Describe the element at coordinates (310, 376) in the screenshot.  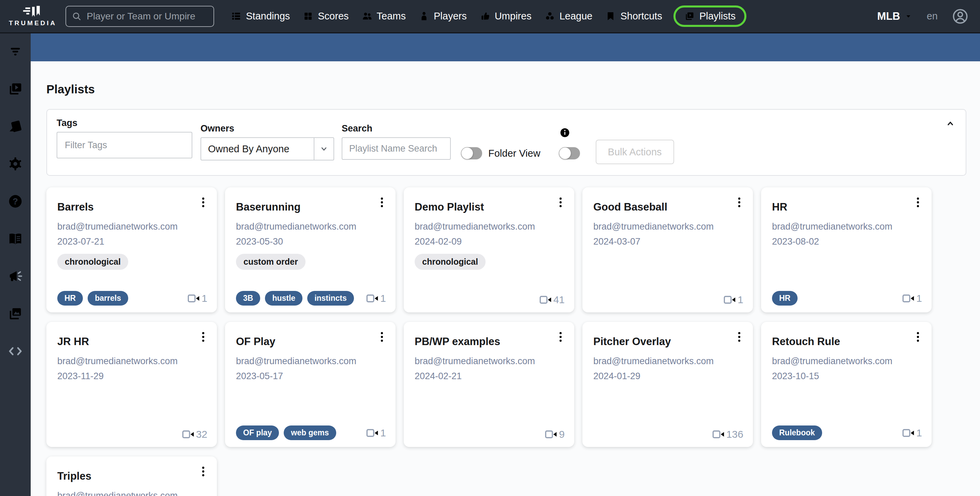
I see `playlist-date: 2023-05-17` at that location.